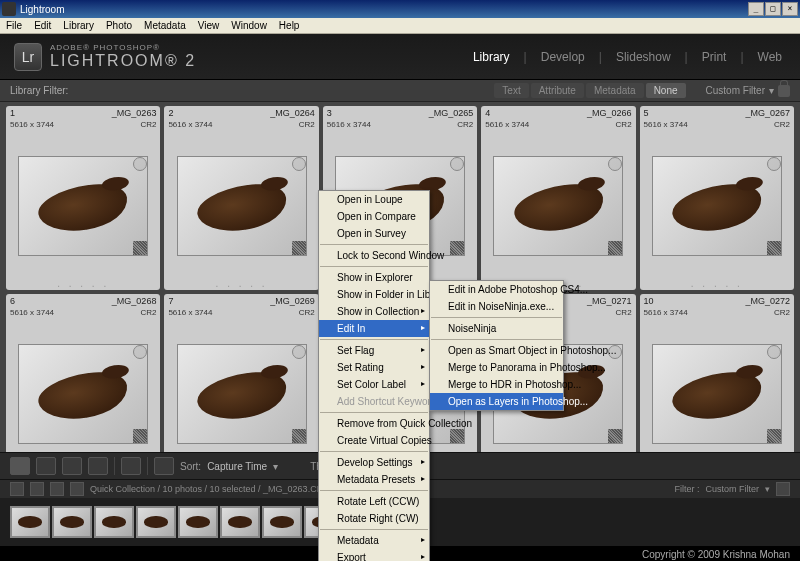 The width and height of the screenshot is (800, 561). What do you see at coordinates (17, 489) in the screenshot?
I see `second-window-button` at bounding box center [17, 489].